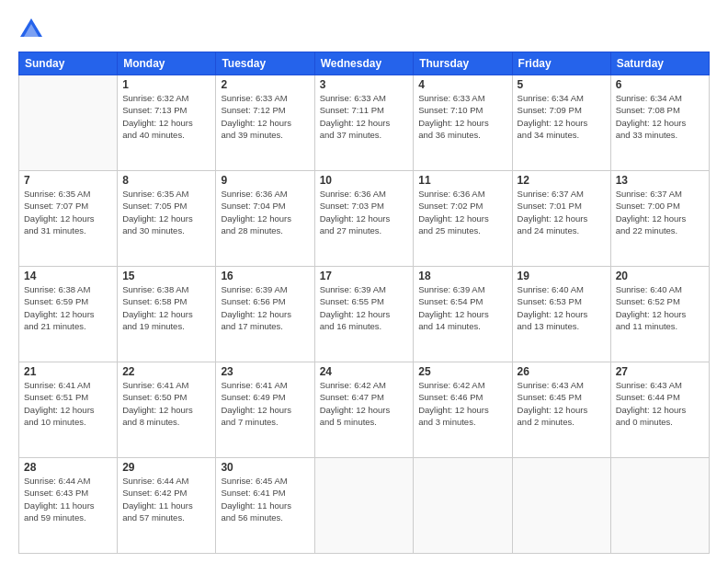 This screenshot has height=563, width=728. I want to click on day-info: Sunrise: 6:39 AM Sunset: 6:56 PM Dayligh…, so click(265, 307).